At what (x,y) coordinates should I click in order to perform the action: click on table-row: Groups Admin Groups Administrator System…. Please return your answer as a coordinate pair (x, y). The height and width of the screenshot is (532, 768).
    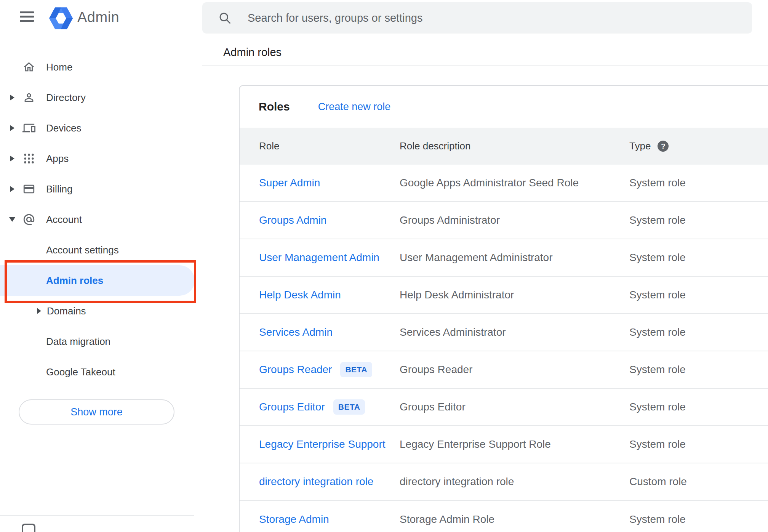
    Looking at the image, I should click on (504, 221).